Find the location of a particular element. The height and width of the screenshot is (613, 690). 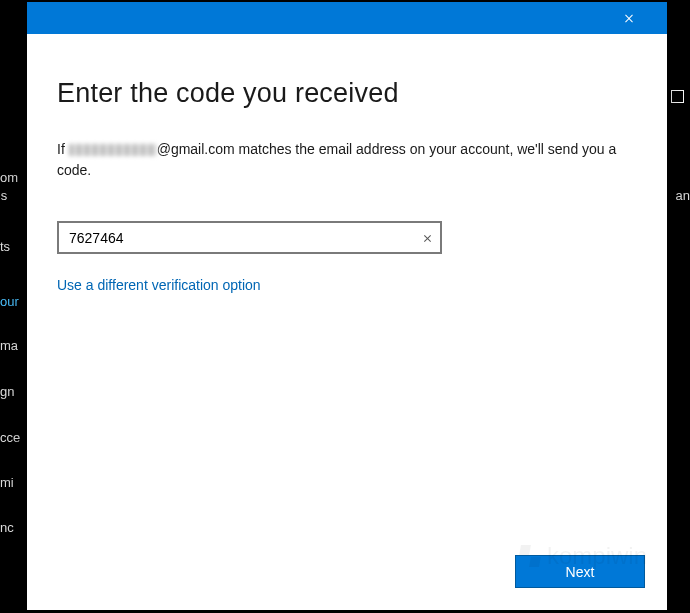

clear-icon is located at coordinates (428, 238).